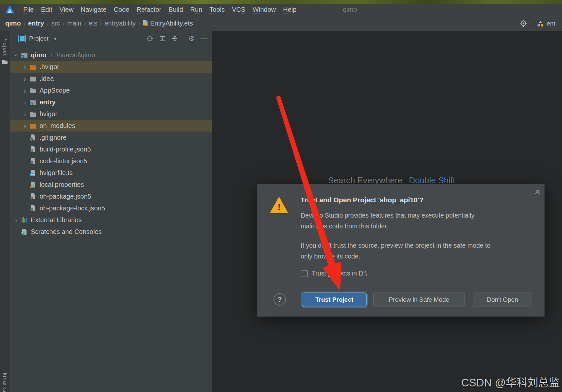 The width and height of the screenshot is (562, 392). I want to click on chevron-expanded-icon: ›, so click(16, 55).